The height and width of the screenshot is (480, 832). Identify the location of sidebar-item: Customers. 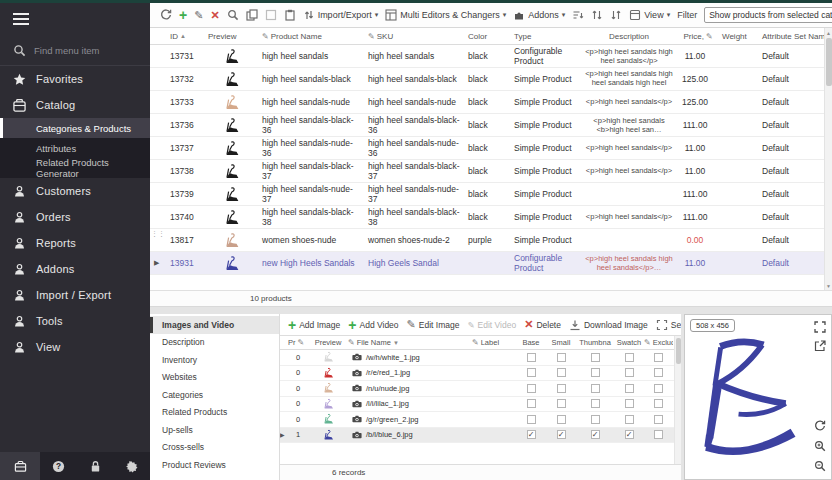
(75, 191).